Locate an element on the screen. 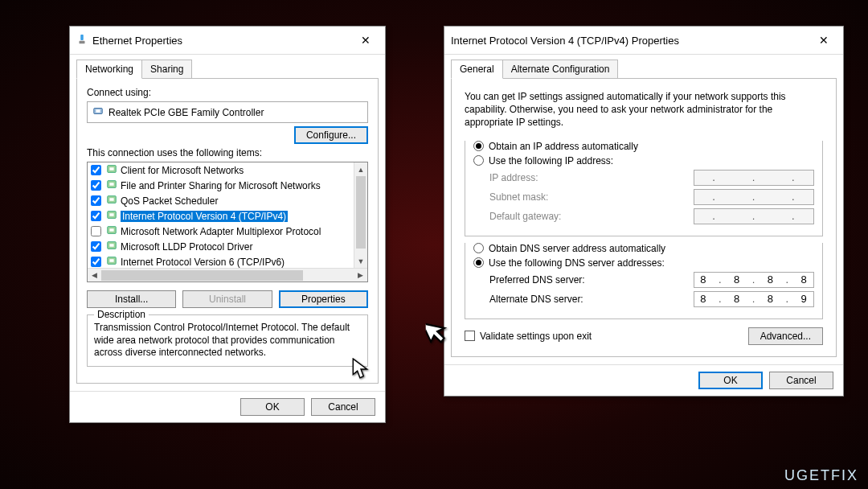 This screenshot has width=868, height=489. list-item: Internet Protocol Version 4 (TCP/IPv4) is located at coordinates (220, 216).